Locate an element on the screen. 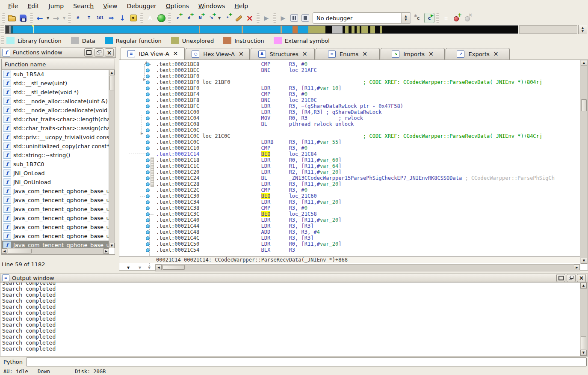 The image size is (588, 375). debug-pause-icon is located at coordinates (294, 18).